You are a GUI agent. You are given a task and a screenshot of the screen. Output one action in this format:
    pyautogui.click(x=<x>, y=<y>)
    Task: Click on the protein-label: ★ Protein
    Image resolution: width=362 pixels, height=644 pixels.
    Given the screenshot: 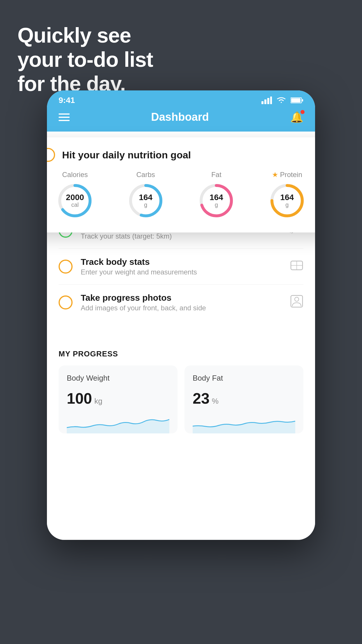 What is the action you would take?
    pyautogui.click(x=287, y=175)
    